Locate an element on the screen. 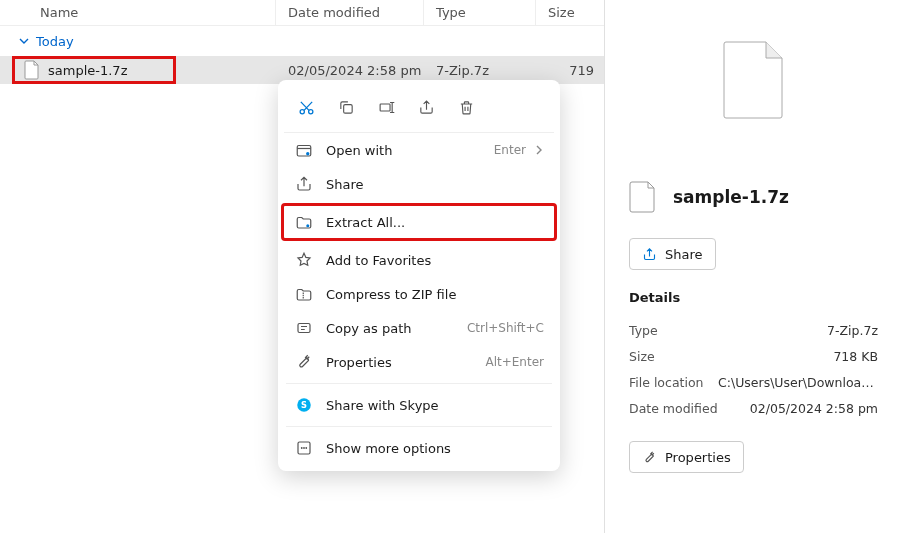 This screenshot has width=902, height=533. file-date: 02/05/2024 2:58 pm is located at coordinates (350, 70).